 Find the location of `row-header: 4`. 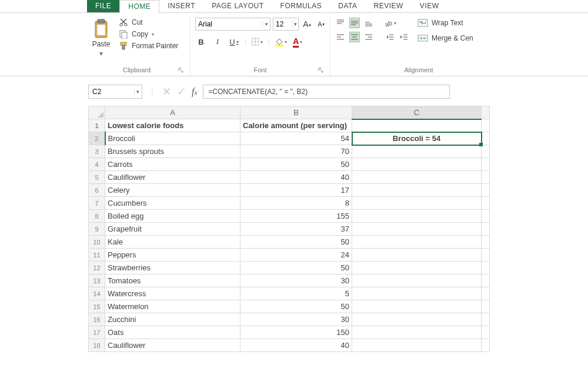

row-header: 4 is located at coordinates (97, 165).